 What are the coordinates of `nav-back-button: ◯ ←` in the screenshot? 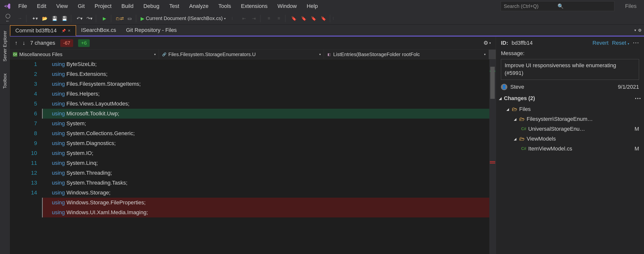 It's located at (10, 18).